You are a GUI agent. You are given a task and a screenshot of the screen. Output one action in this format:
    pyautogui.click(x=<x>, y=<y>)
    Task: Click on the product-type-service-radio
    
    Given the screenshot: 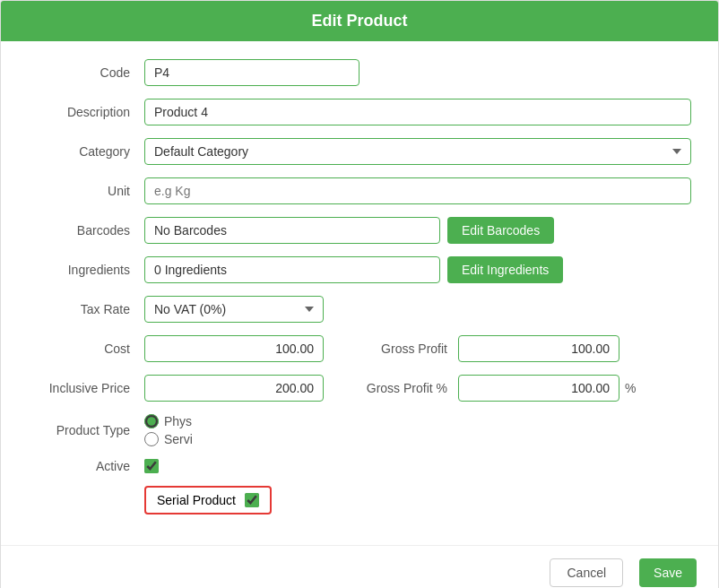 What is the action you would take?
    pyautogui.click(x=152, y=439)
    